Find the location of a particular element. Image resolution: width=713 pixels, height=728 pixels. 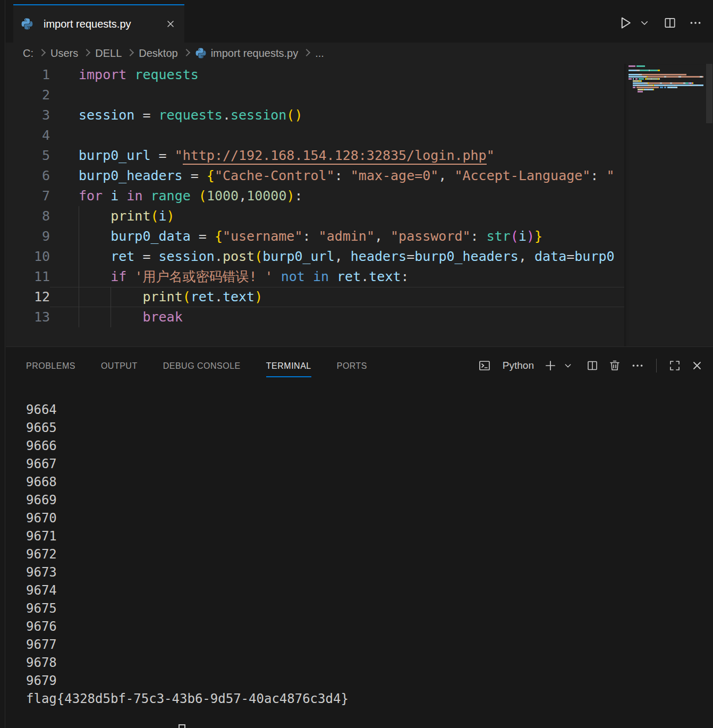

close-tab-icon is located at coordinates (171, 24).